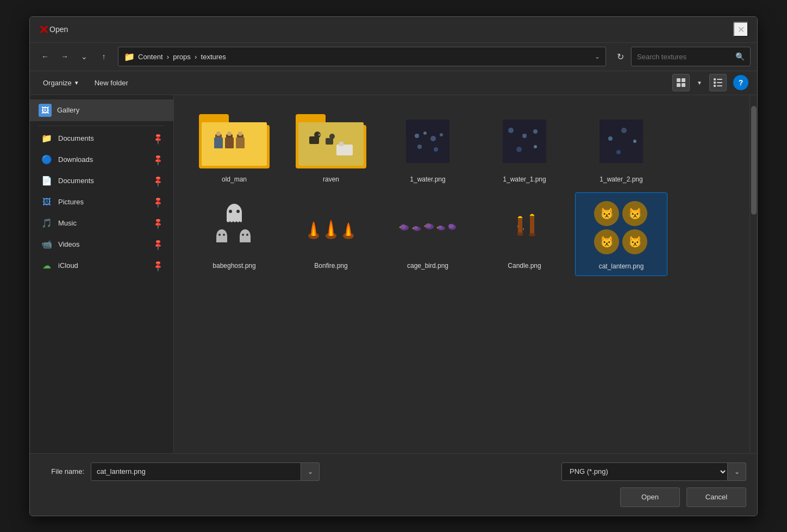 Image resolution: width=787 pixels, height=532 pixels. What do you see at coordinates (524, 234) in the screenshot?
I see `file-item-candle: Candle.png` at bounding box center [524, 234].